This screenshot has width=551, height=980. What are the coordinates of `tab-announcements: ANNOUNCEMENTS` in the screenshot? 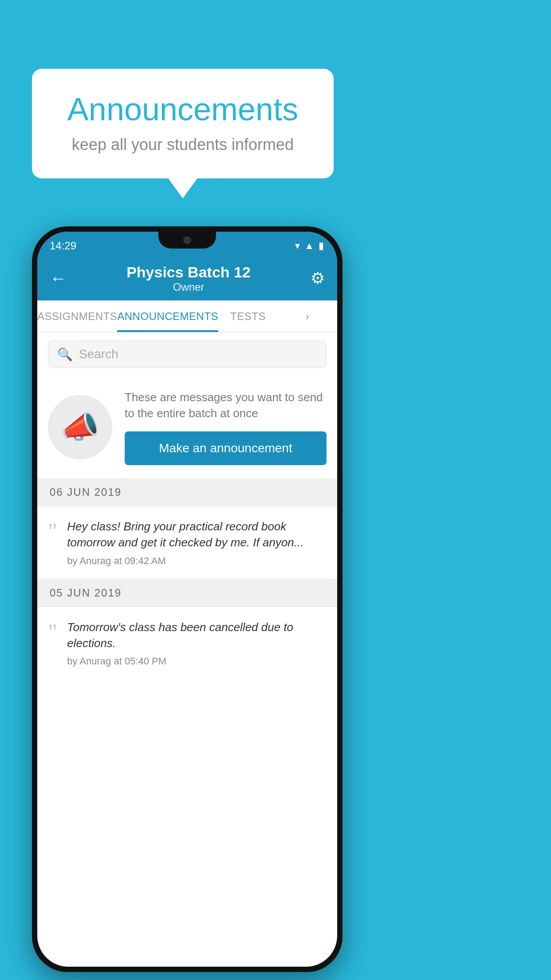 It's located at (168, 316).